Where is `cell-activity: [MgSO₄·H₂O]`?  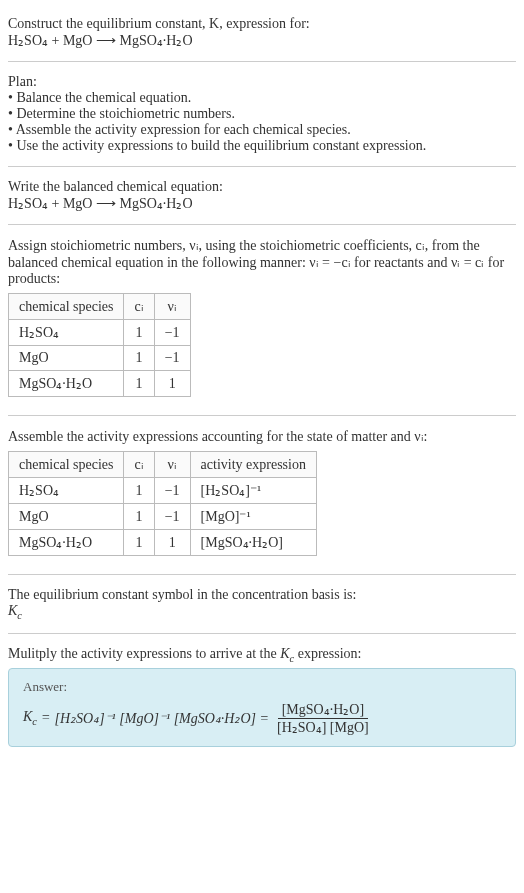
cell-activity: [MgSO₄·H₂O] is located at coordinates (253, 543).